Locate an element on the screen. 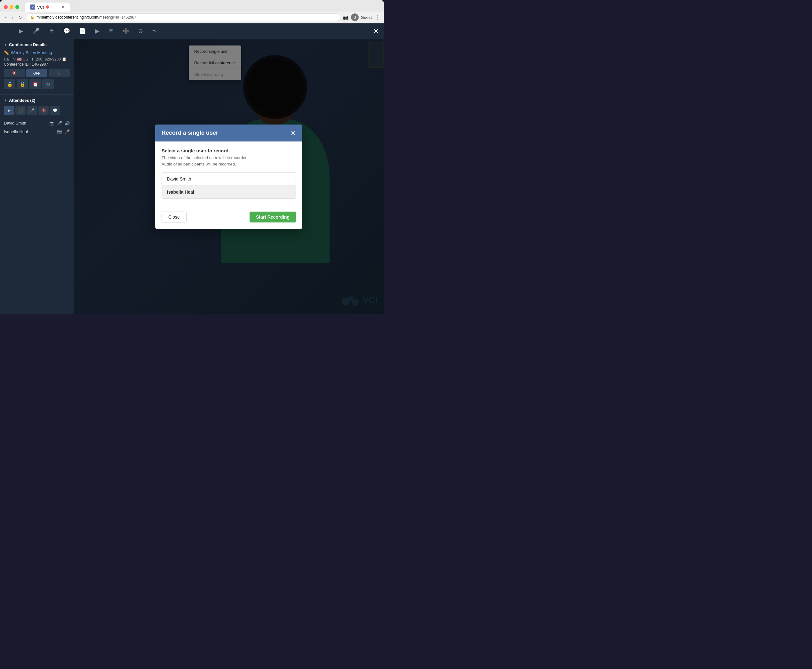  chevron-down-icon: ▼ is located at coordinates (5, 45).